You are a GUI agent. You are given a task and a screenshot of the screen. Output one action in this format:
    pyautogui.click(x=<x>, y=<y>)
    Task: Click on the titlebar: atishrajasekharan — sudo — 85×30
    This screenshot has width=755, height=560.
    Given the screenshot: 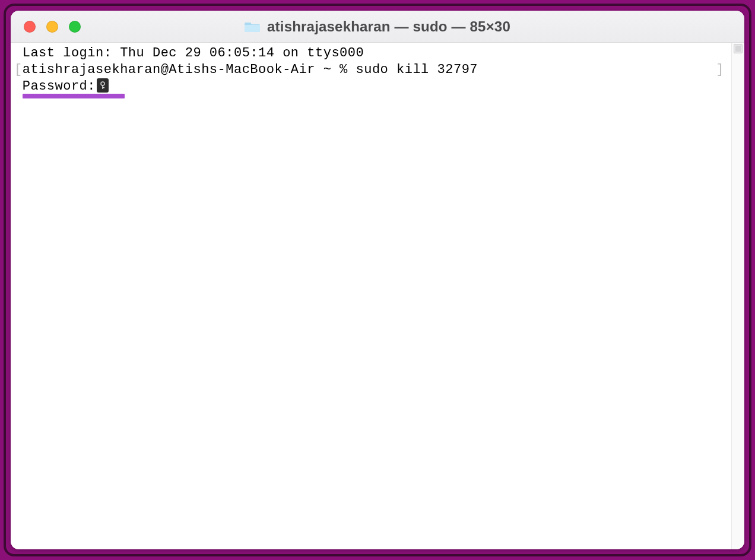 What is the action you would take?
    pyautogui.click(x=378, y=27)
    